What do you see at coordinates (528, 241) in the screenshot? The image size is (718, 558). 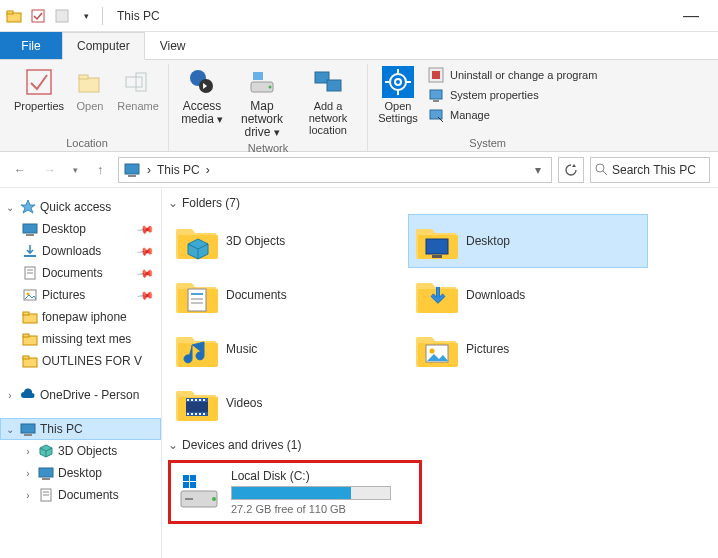 I see `folder-item: Desktop` at bounding box center [528, 241].